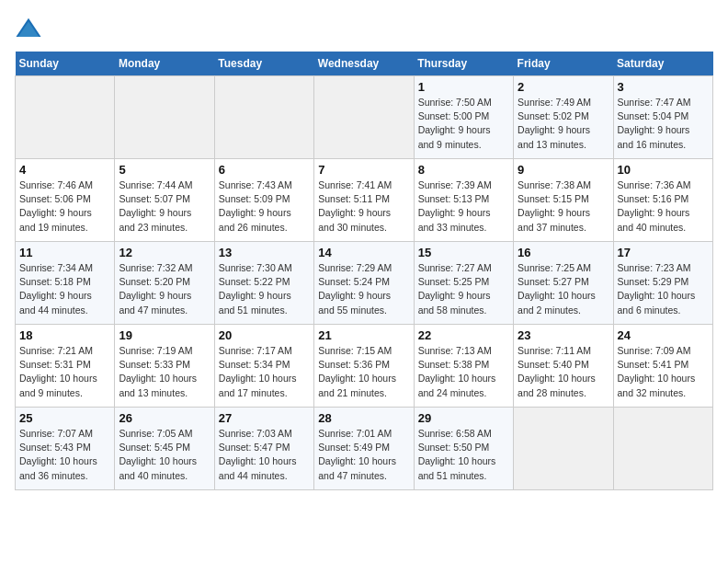  What do you see at coordinates (664, 123) in the screenshot?
I see `day-info: Sunrise: 7:47 AM Sunset: 5:04 PM Dayligh…` at bounding box center [664, 123].